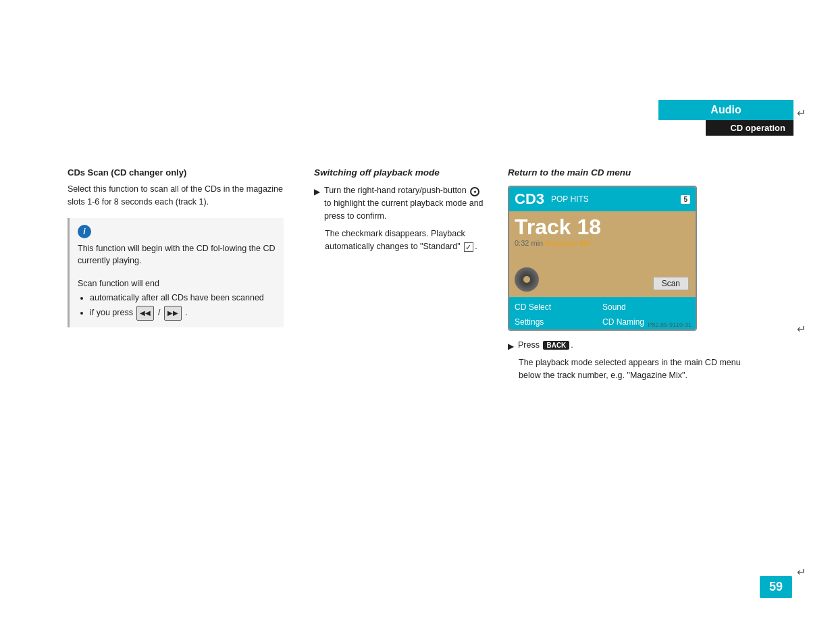 This screenshot has height=644, width=834. I want to click on page-number: 59, so click(776, 587).